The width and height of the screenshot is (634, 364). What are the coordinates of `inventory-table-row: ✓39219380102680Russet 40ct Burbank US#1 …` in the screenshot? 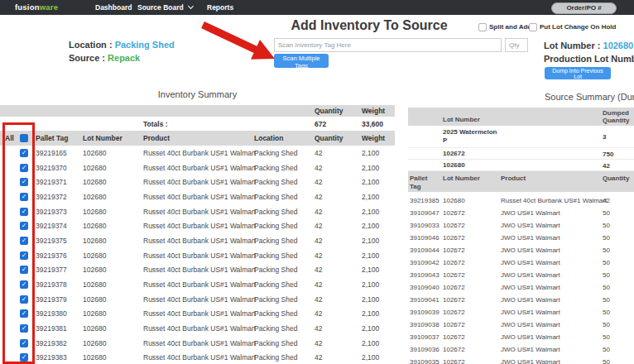 It's located at (197, 314).